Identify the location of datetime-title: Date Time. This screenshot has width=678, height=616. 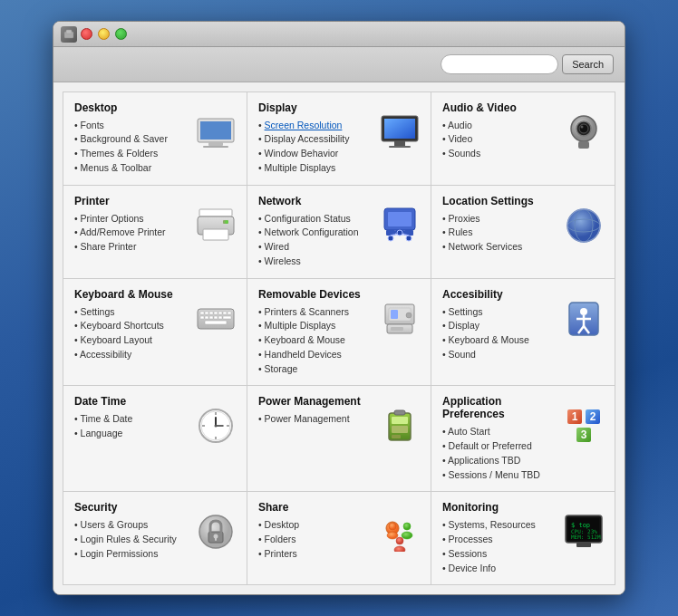
(131, 401).